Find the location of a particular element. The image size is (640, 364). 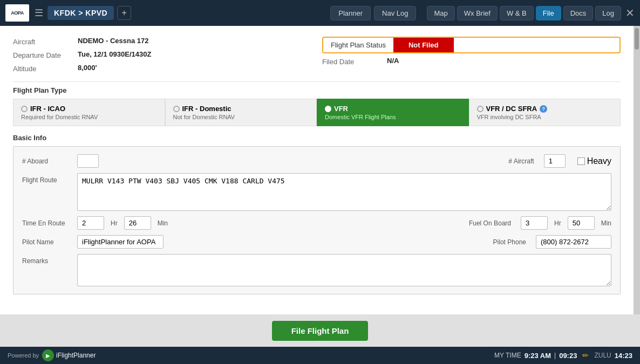

vfr-label: VFR is located at coordinates (341, 109).